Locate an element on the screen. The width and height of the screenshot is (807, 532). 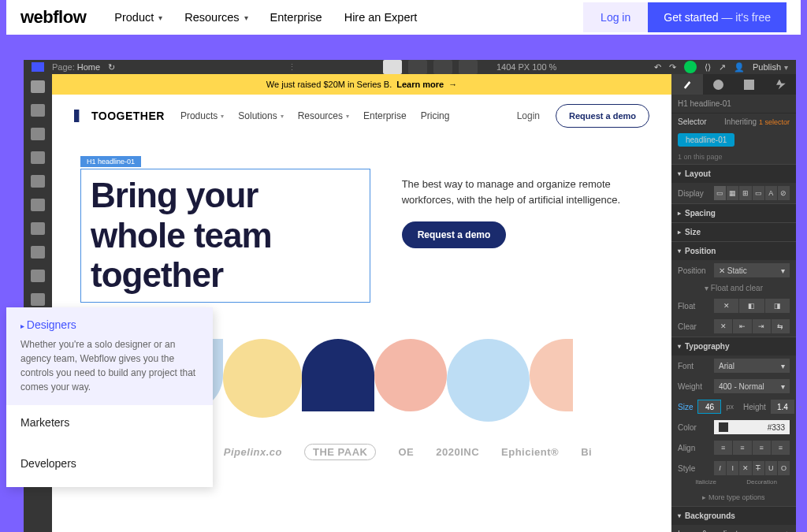
logic-icon is located at coordinates (38, 276).